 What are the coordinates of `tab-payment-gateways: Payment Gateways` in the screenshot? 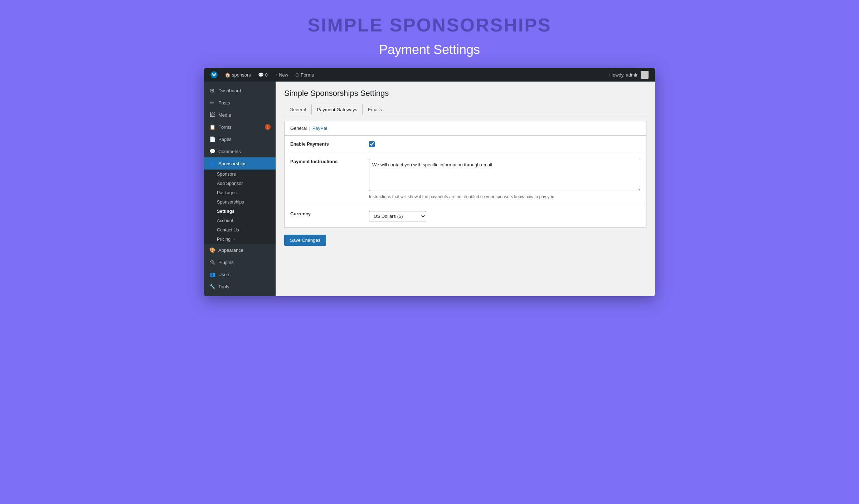 It's located at (337, 109).